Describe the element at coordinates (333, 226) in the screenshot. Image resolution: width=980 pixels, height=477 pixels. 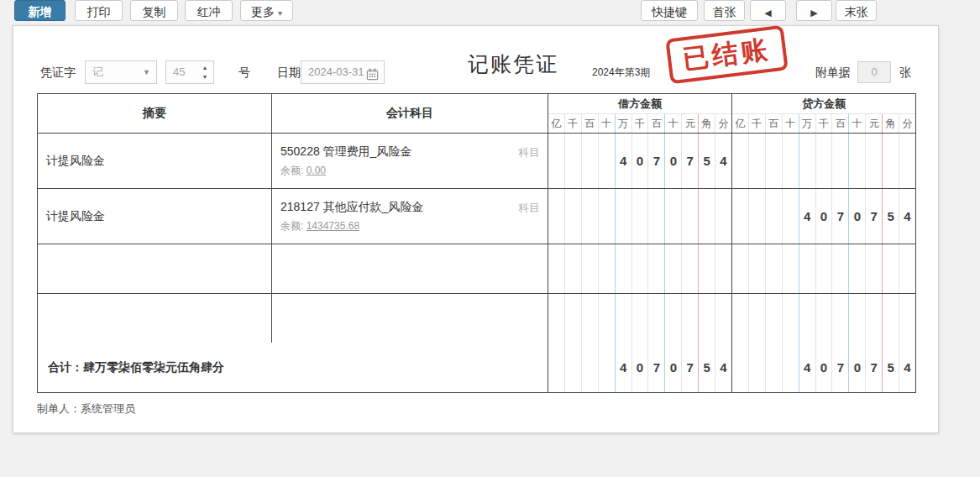
I see `balance-link: 1434735.68` at that location.